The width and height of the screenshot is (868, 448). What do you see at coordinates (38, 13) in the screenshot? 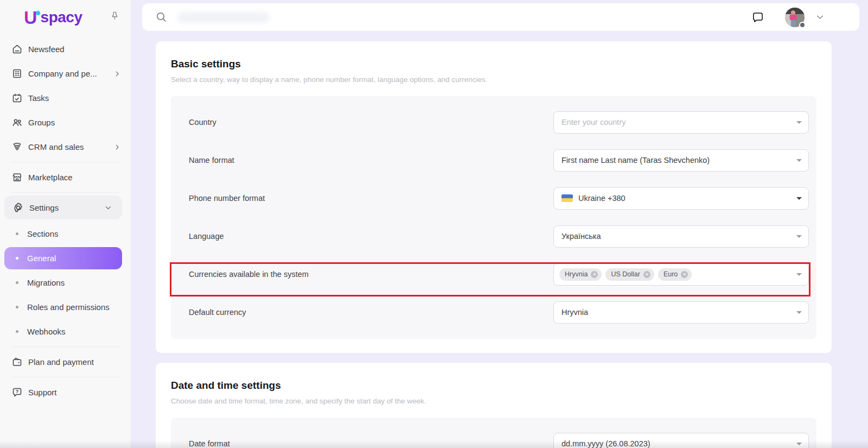
I see `logo-dot` at bounding box center [38, 13].